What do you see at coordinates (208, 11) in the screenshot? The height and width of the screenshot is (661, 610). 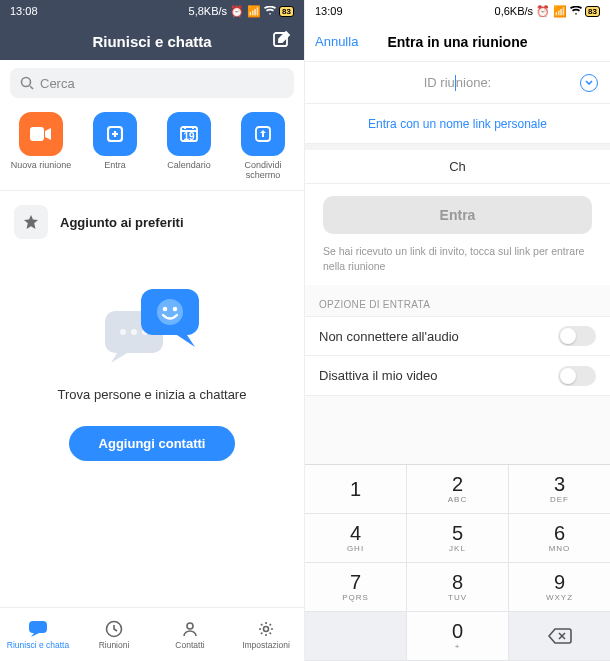 I see `status-net: 5,8KB/s` at bounding box center [208, 11].